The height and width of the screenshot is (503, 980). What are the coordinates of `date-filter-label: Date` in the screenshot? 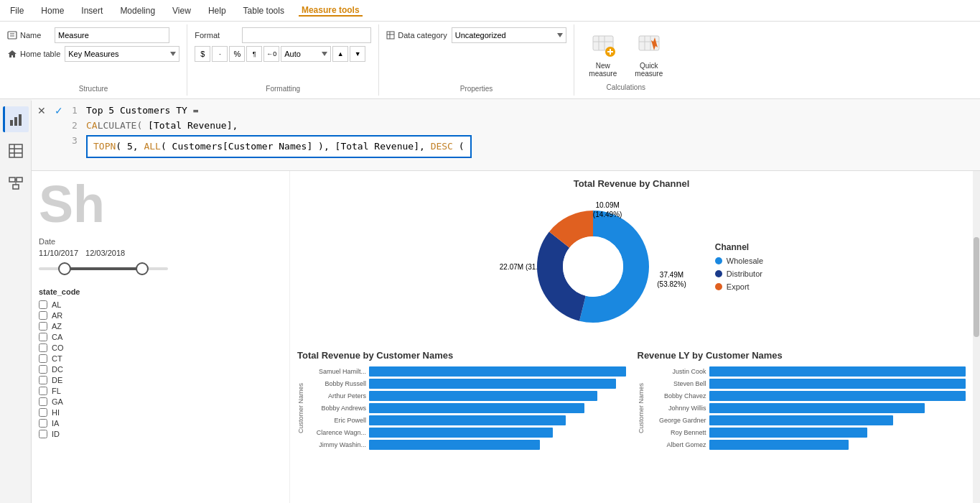 It's located at (161, 241).